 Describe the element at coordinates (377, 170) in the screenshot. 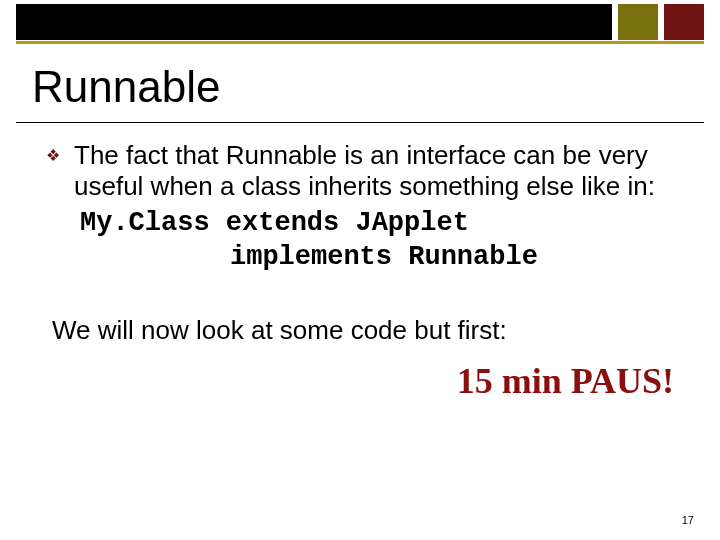

I see `bullet-text: The fact that Runnable is an interface c…` at that location.